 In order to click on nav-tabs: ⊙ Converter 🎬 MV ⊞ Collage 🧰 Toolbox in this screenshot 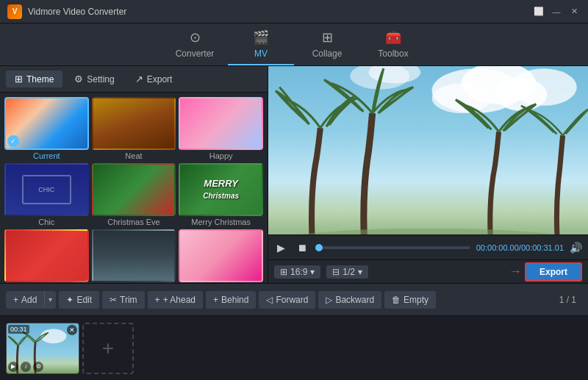, I will do `click(294, 45)`.